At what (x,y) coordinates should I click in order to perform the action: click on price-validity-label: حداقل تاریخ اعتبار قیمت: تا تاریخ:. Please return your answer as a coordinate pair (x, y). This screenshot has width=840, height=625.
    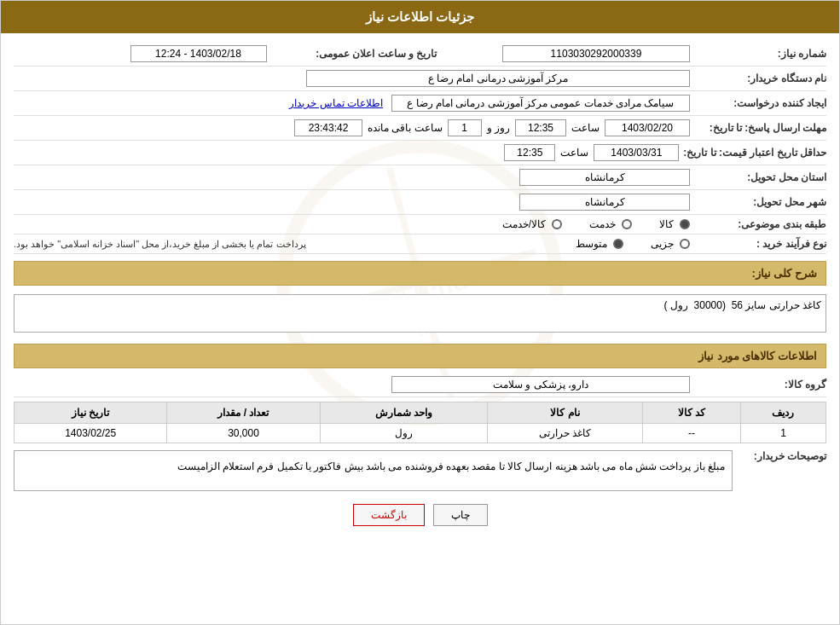
    Looking at the image, I should click on (752, 153).